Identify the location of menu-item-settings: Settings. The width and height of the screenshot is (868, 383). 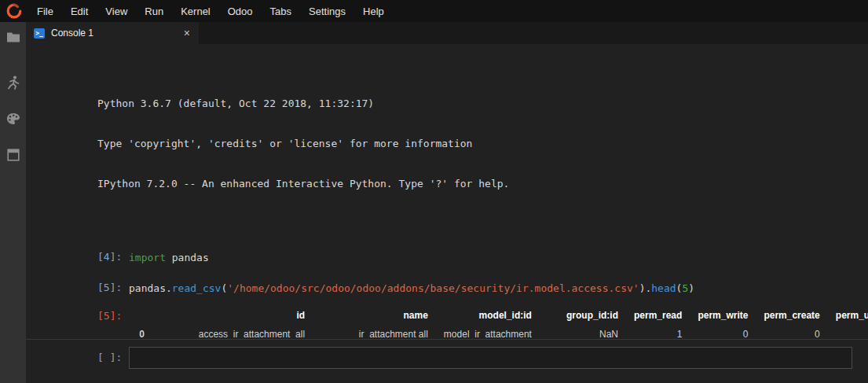
(327, 11).